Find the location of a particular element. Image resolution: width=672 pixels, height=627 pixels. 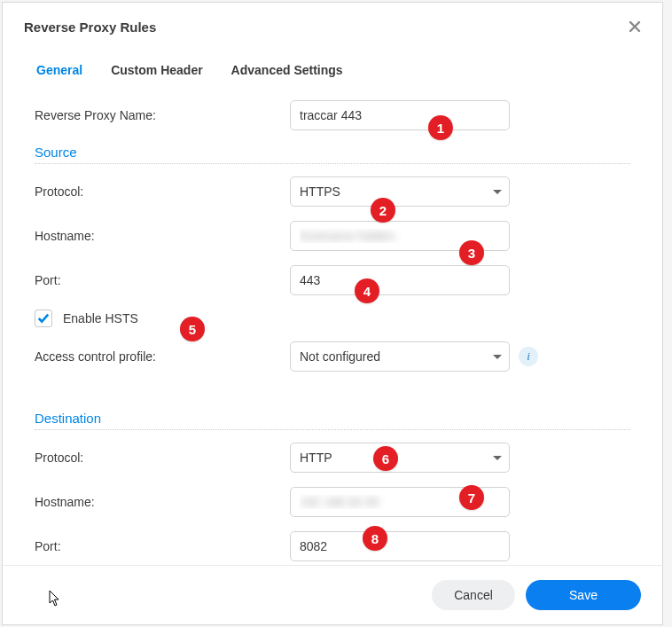

annotation-marker-4: 4 is located at coordinates (367, 291).